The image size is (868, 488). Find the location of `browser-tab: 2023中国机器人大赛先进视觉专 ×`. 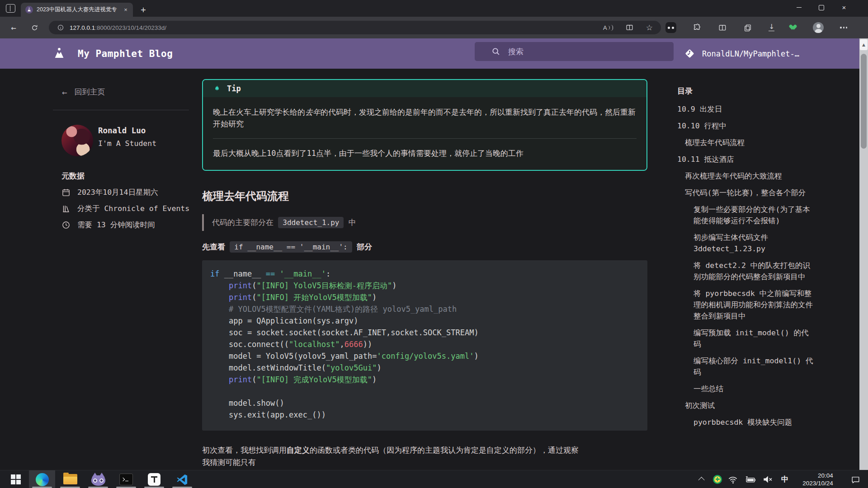

browser-tab: 2023中国机器人大赛先进视觉专 × is located at coordinates (77, 10).